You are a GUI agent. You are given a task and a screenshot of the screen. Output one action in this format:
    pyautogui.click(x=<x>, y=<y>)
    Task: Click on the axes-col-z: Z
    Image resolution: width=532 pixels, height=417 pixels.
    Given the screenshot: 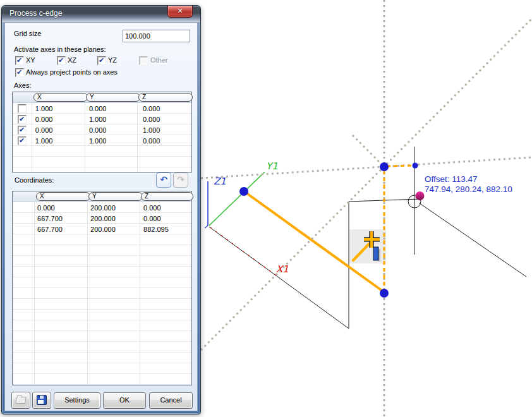 What is the action you would take?
    pyautogui.click(x=166, y=97)
    